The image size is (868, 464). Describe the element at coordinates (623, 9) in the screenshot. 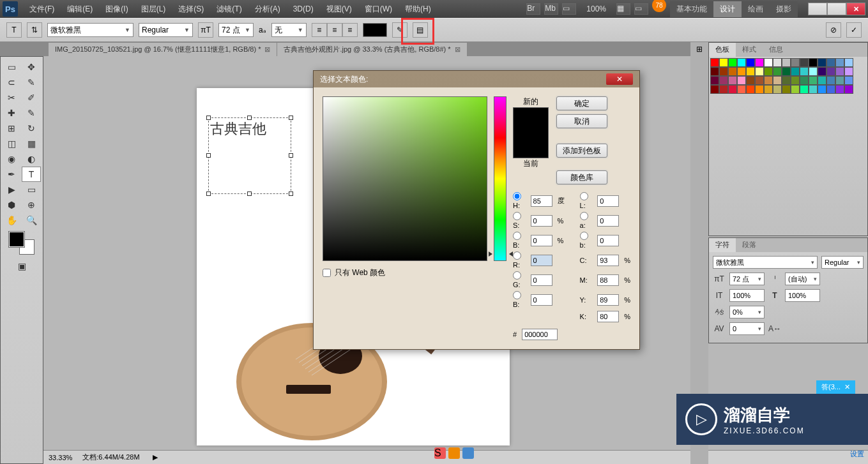

I see `arrange-icon: ▦` at that location.